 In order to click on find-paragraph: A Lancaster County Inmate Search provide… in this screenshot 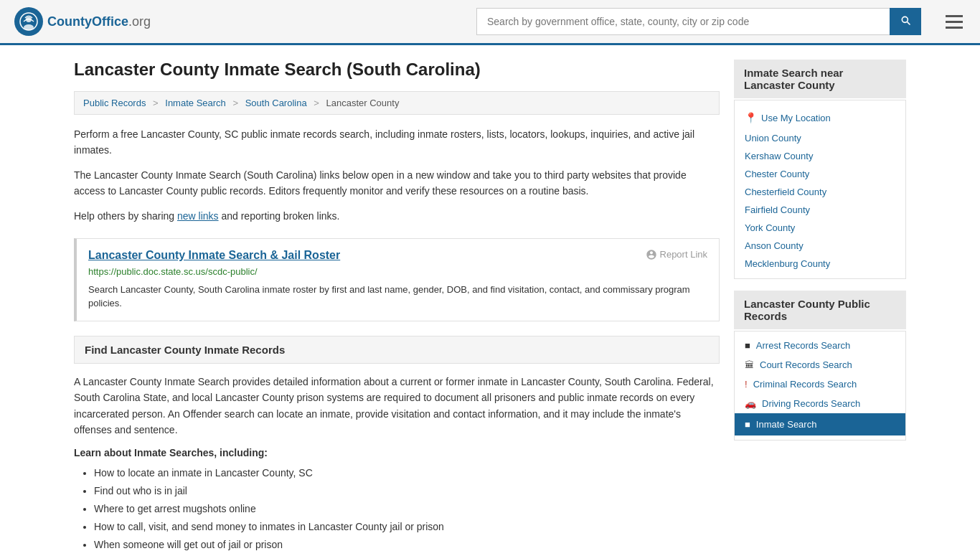, I will do `click(397, 406)`.